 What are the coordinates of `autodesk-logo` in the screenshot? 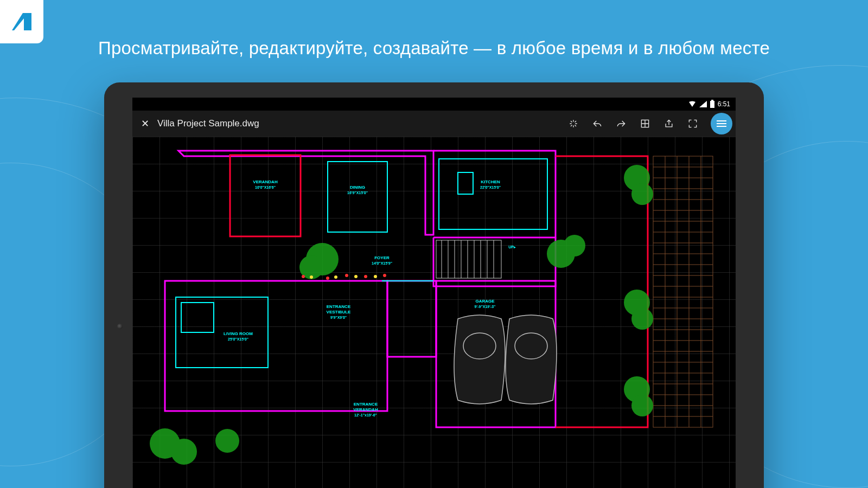 It's located at (22, 22).